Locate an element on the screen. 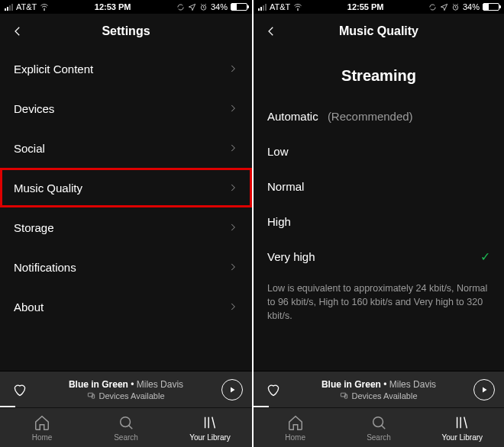  refresh-icon is located at coordinates (432, 8).